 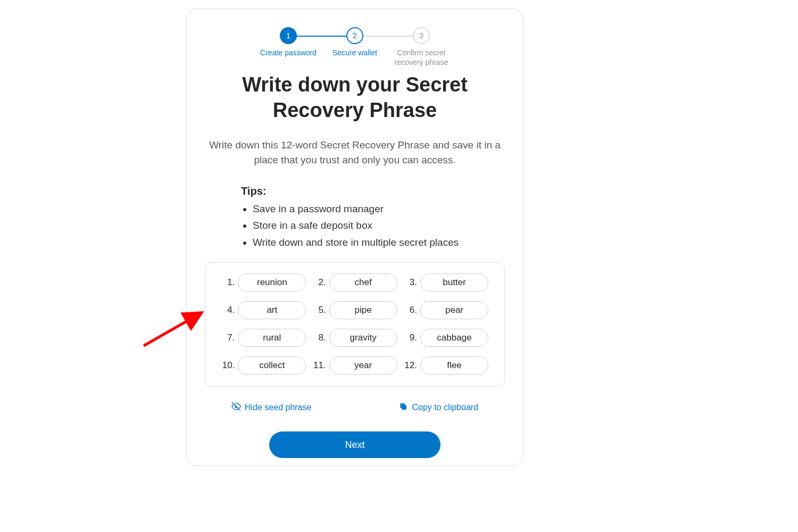 I want to click on seed-word: art, so click(x=272, y=310).